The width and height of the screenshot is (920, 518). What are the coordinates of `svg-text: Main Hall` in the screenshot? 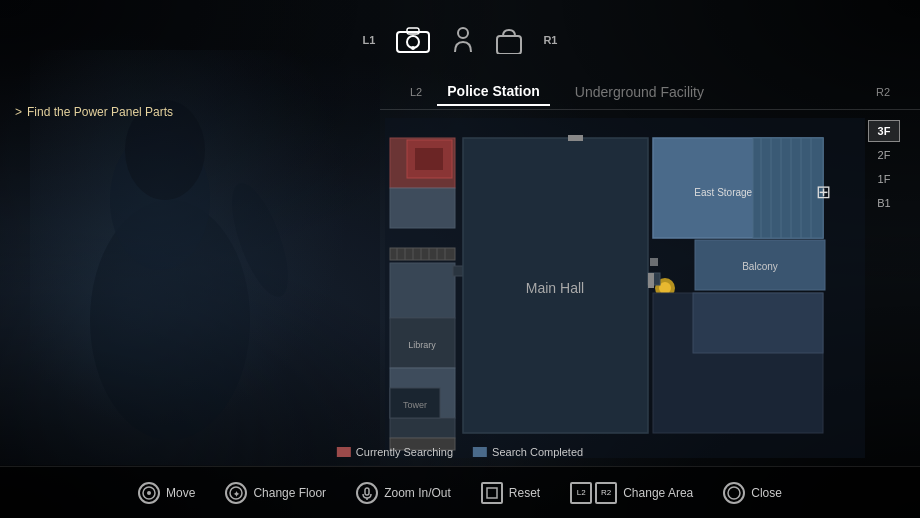 It's located at (555, 288).